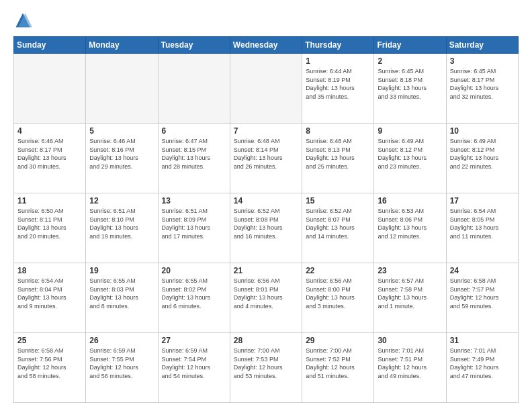  What do you see at coordinates (193, 368) in the screenshot?
I see `day-cell: 27Sunrise: 6:59 AM Sunset: 7:54 PM Dayli…` at bounding box center [193, 368].